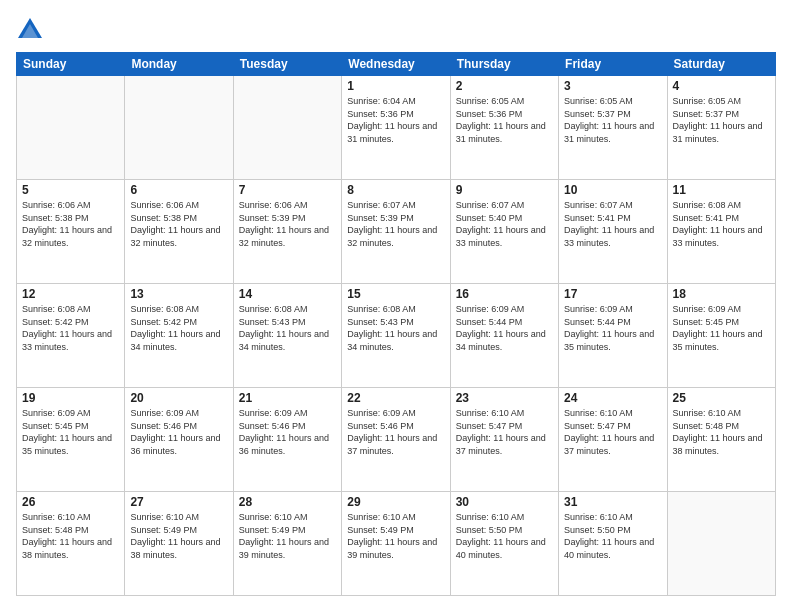 This screenshot has height=612, width=792. What do you see at coordinates (504, 120) in the screenshot?
I see `day-info: Sunrise: 6:05 AM Sunset: 5:36 PM Dayligh…` at bounding box center [504, 120].